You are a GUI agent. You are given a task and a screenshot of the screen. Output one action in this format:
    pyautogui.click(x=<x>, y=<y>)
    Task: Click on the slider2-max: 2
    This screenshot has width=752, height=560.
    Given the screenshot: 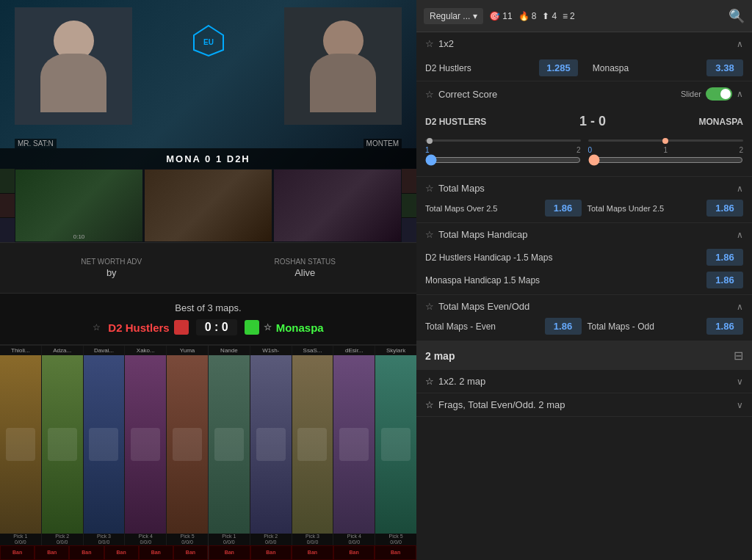 What is the action you would take?
    pyautogui.click(x=741, y=150)
    